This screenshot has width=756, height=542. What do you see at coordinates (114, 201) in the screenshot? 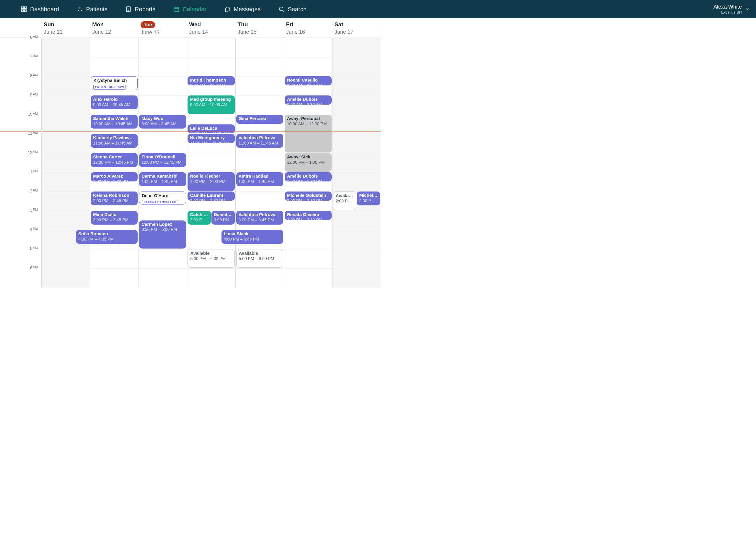
I see `event-time: 2:00 PM – 2:45 PM` at bounding box center [114, 201].